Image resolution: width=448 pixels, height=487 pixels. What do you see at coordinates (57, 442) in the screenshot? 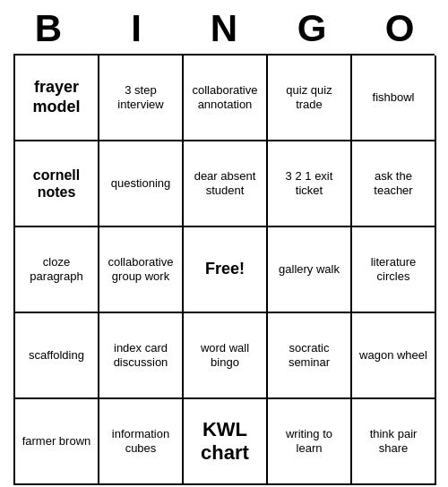
I see `bingo-cell-20: farmer brown` at bounding box center [57, 442].